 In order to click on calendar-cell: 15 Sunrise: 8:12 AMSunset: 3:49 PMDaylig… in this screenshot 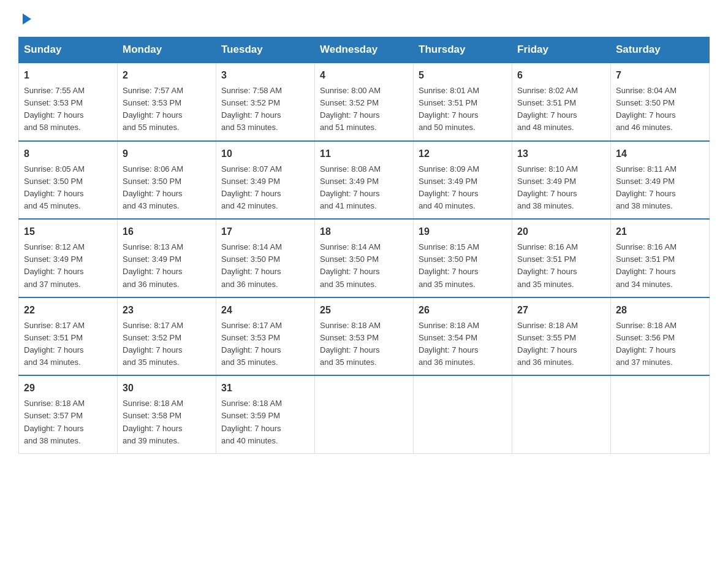, I will do `click(69, 258)`.